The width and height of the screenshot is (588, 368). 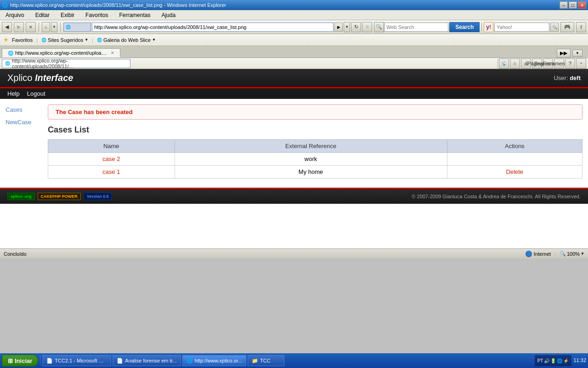 What do you see at coordinates (572, 254) in the screenshot?
I see `zoom-display: 🔍 100% ▼` at bounding box center [572, 254].